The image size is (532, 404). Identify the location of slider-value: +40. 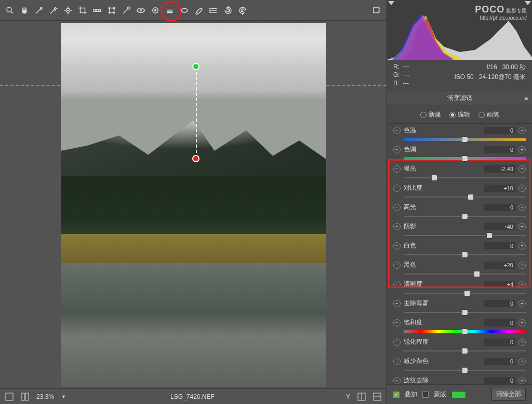
(500, 227).